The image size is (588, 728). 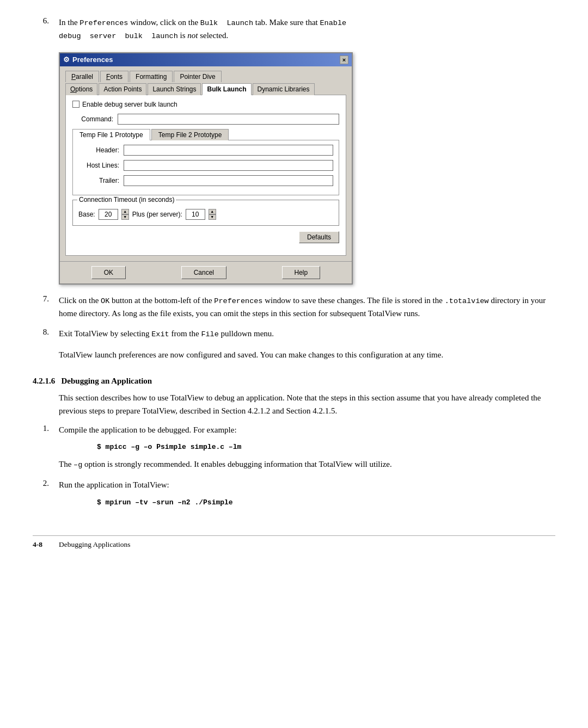 I want to click on plus-up-arrow: ▲, so click(x=212, y=212).